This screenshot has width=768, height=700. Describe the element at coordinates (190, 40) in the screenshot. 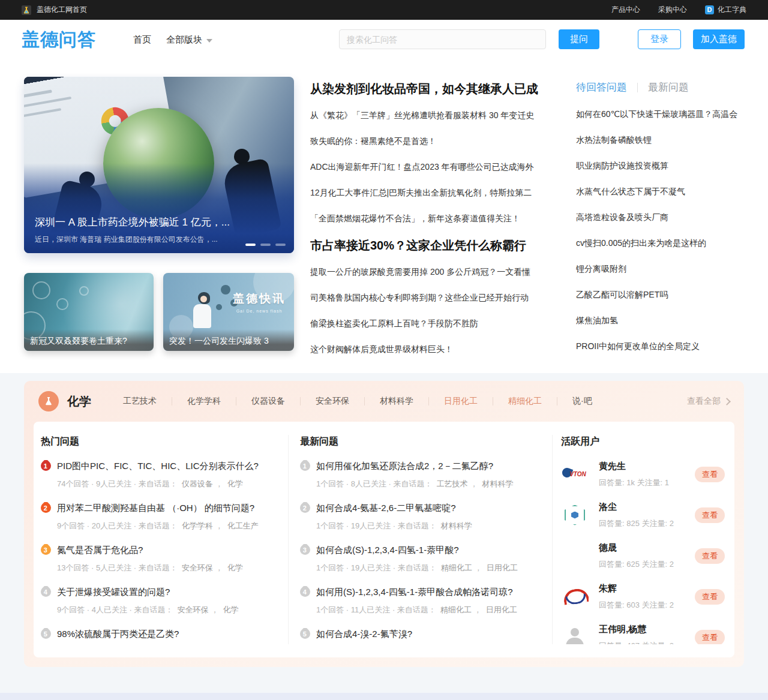

I see `nav-item-all-boards: 全部版块` at that location.